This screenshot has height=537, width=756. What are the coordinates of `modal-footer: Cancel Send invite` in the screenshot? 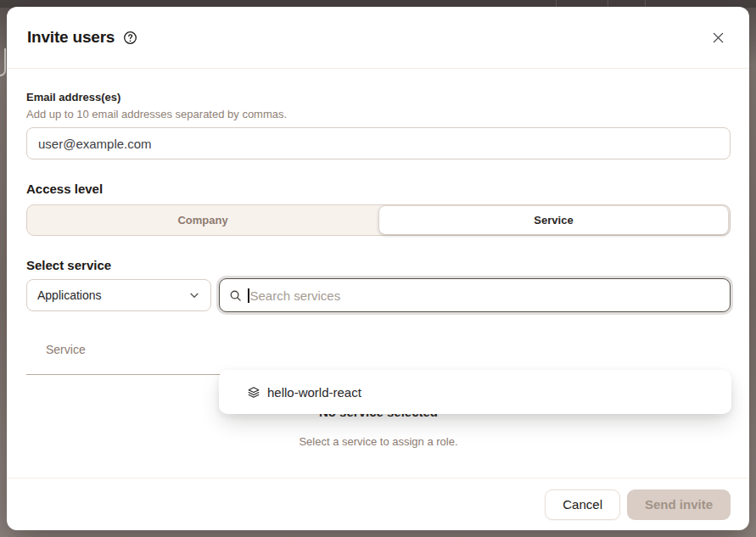 It's located at (378, 504).